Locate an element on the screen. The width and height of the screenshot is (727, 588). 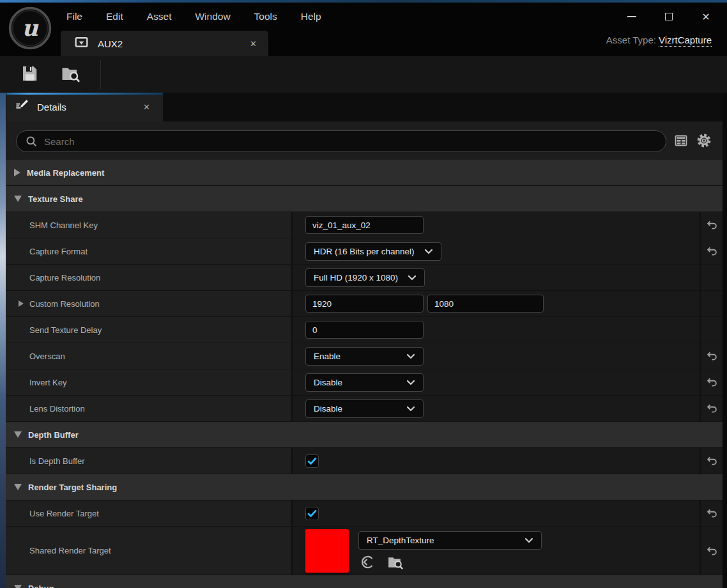
render-target-thumbnail is located at coordinates (327, 551).